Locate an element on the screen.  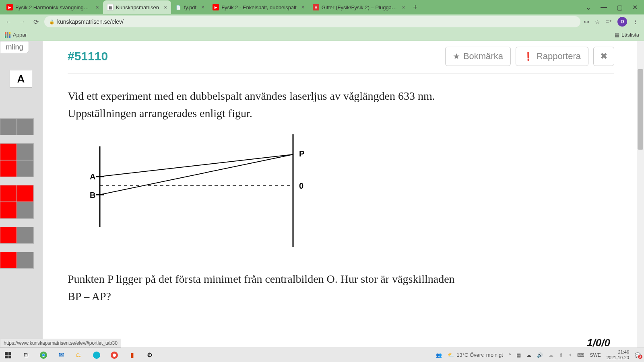
notifications-icon: 💬3 is located at coordinates (638, 355).